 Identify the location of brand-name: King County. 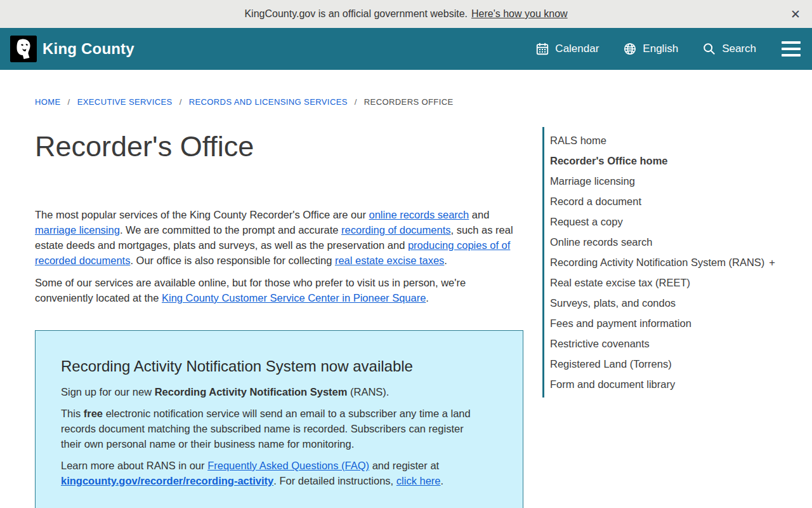
(89, 49).